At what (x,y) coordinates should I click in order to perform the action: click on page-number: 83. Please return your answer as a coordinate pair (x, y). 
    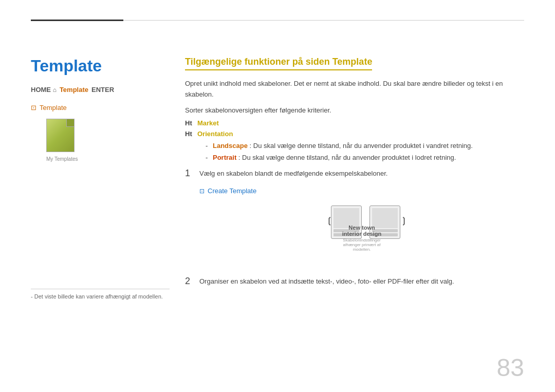
    Looking at the image, I should click on (511, 368).